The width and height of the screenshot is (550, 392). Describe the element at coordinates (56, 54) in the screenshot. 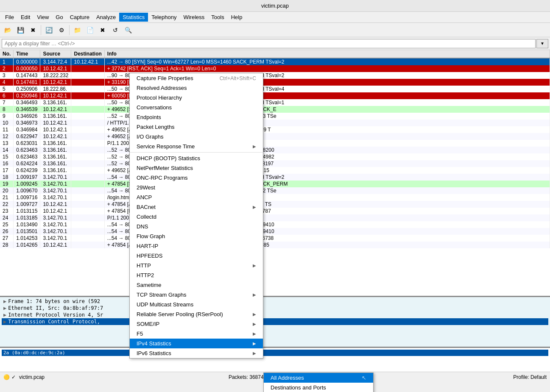

I see `col-source: Source` at that location.